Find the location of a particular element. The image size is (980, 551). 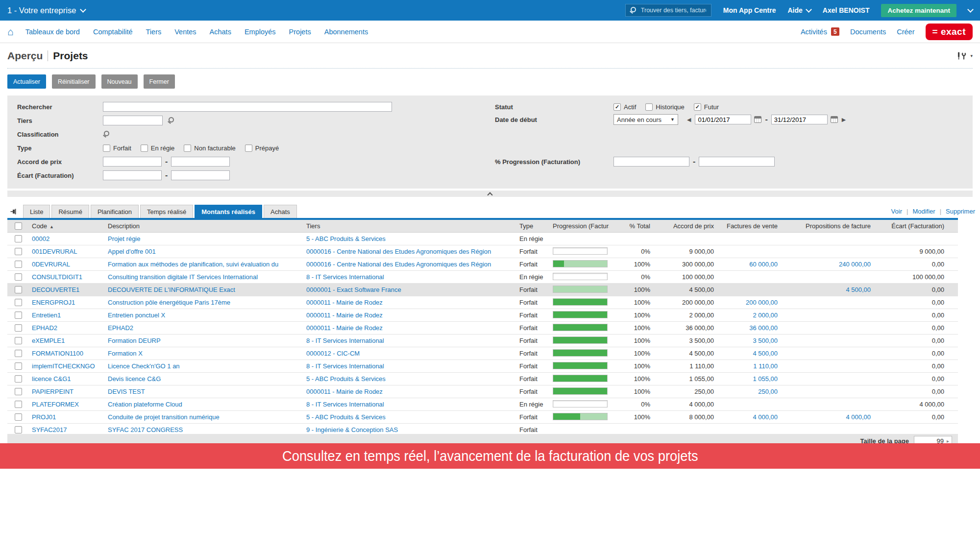

checkbox-option-futur: Futur is located at coordinates (707, 107).